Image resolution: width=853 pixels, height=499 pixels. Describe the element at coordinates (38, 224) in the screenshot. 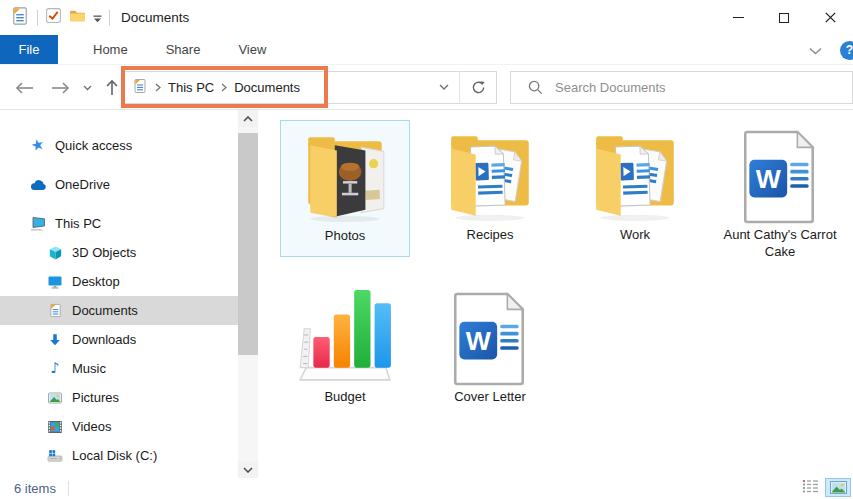

I see `computer-icon` at that location.